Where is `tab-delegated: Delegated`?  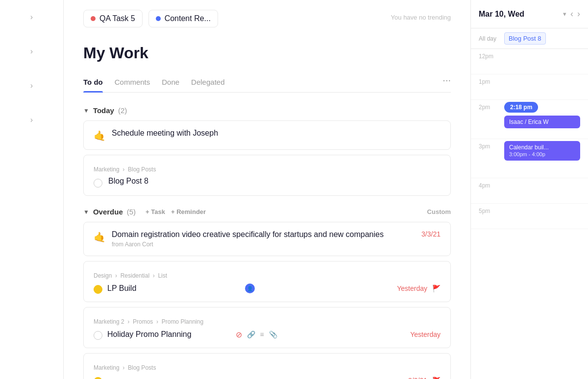 tab-delegated: Delegated is located at coordinates (208, 83).